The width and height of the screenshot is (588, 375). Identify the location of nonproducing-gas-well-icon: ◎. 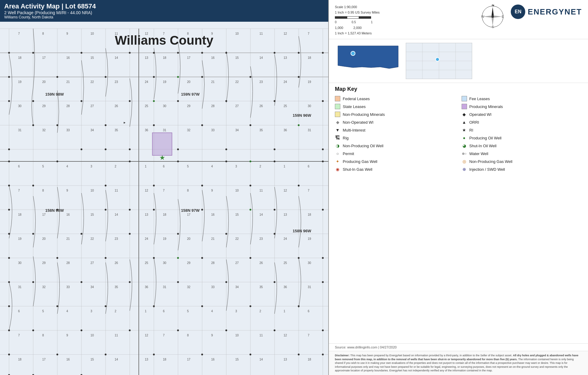
(464, 161).